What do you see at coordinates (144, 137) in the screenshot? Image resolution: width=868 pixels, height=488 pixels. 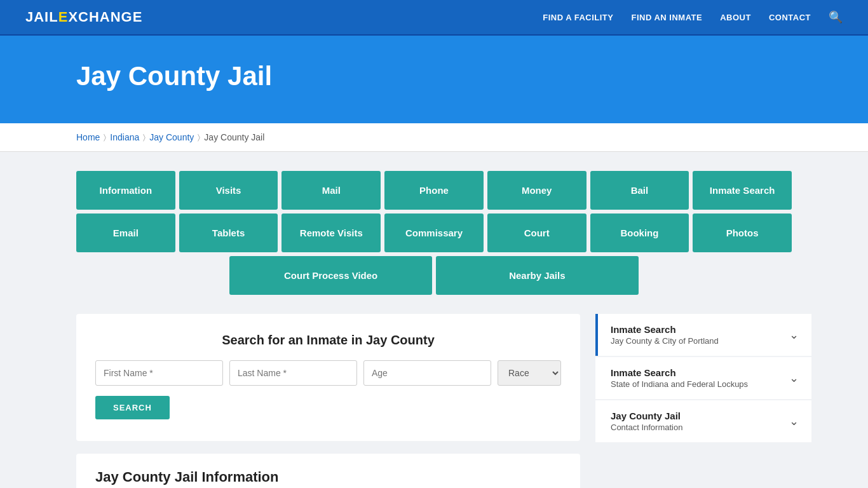 I see `sep-2: 〉` at bounding box center [144, 137].